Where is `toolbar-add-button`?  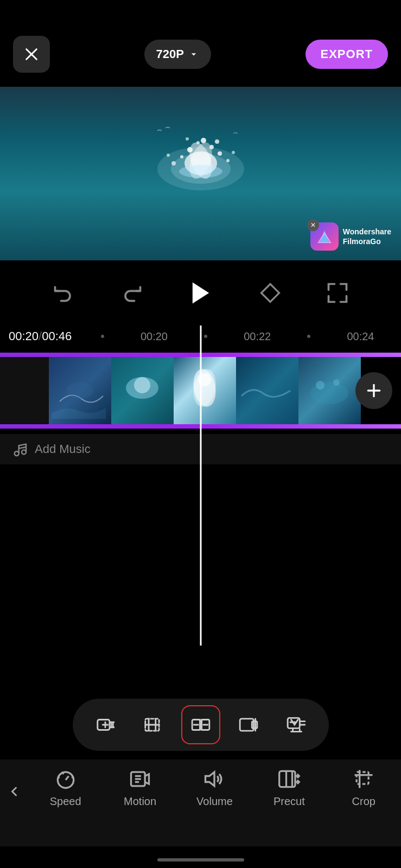
toolbar-add-button is located at coordinates (105, 725).